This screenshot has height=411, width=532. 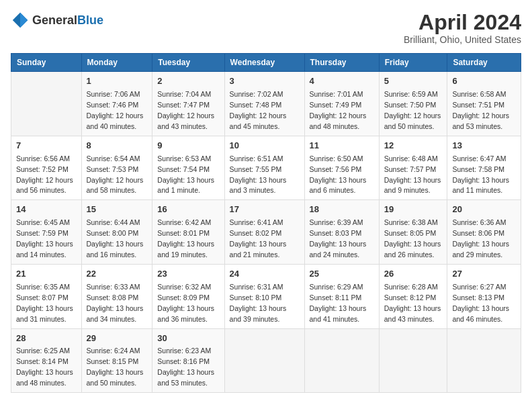 I want to click on calendar-cell: 18 Sunrise: 6:39 AM Sunset: 8:03 PM Dayl…, so click(x=341, y=232).